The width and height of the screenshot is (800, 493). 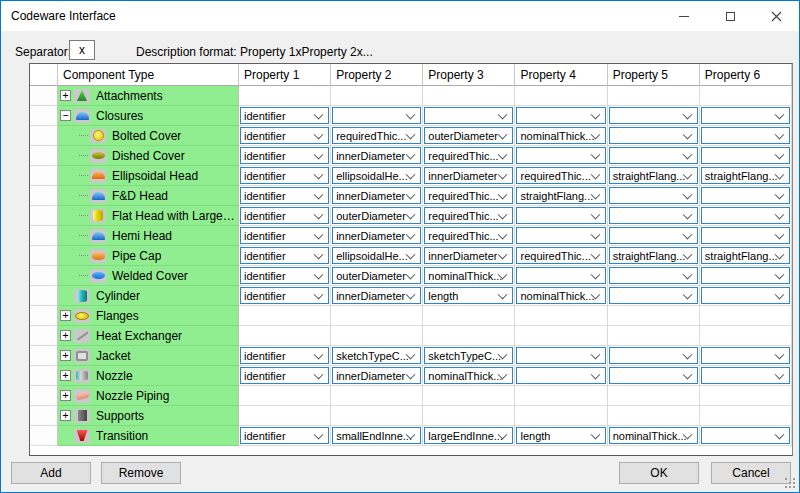 I want to click on minimize-button, so click(x=684, y=16).